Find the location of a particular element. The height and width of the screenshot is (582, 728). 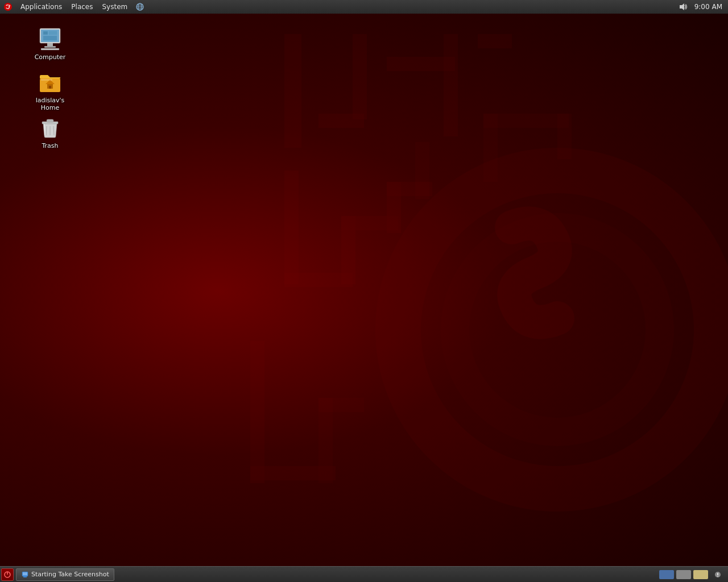

taskbar-left-area: Starting Take Screenshot is located at coordinates (58, 574).